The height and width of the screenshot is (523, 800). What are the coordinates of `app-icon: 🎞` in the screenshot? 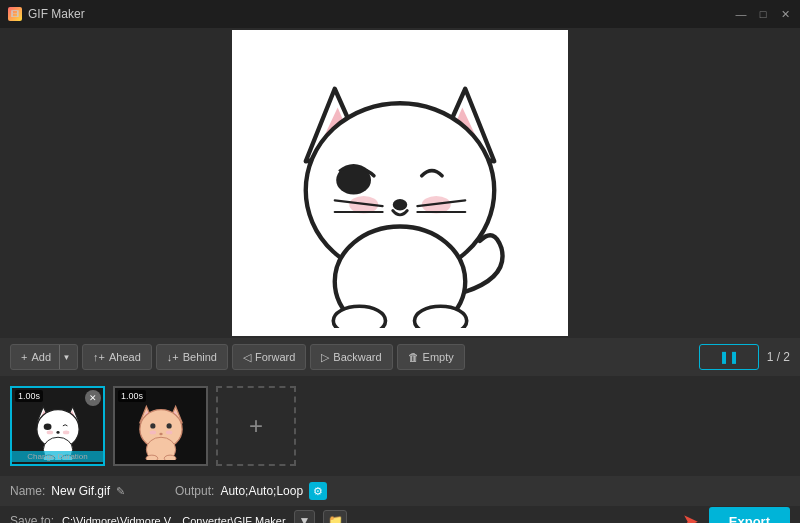 It's located at (15, 14).